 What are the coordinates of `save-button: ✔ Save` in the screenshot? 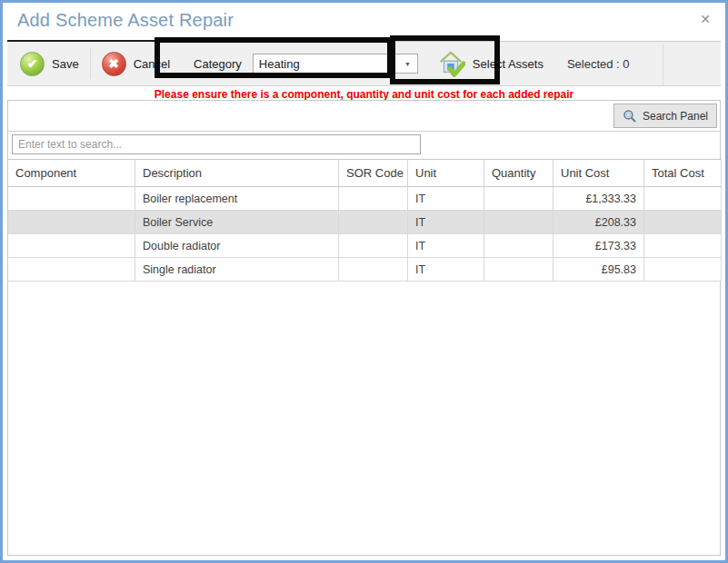 It's located at (49, 64).